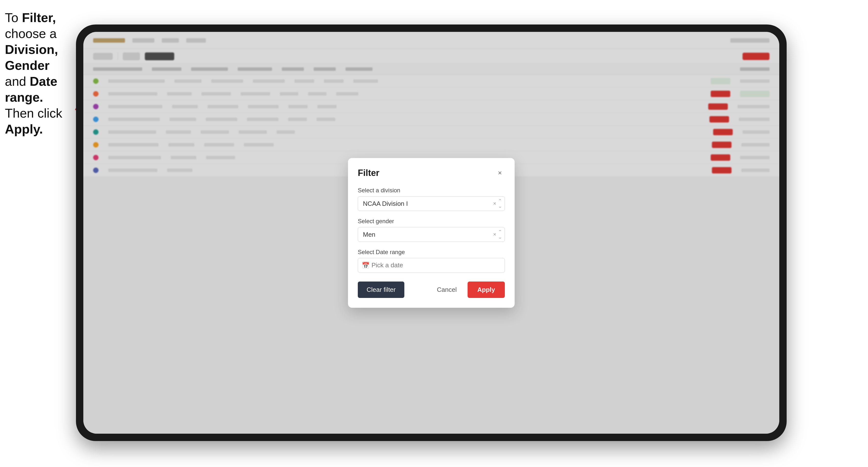  I want to click on instruction-bold-division: Division, Gender, so click(32, 57).